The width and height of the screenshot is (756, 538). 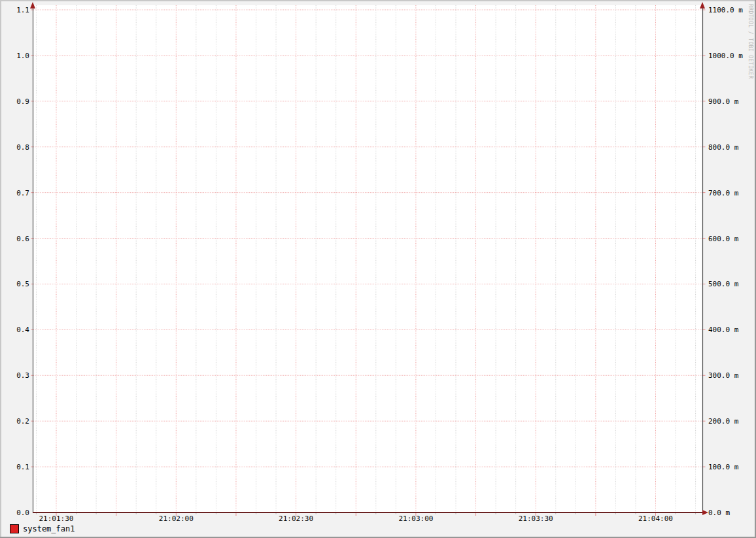 What do you see at coordinates (719, 513) in the screenshot?
I see `right-axis-tick-label: 0.0 m` at bounding box center [719, 513].